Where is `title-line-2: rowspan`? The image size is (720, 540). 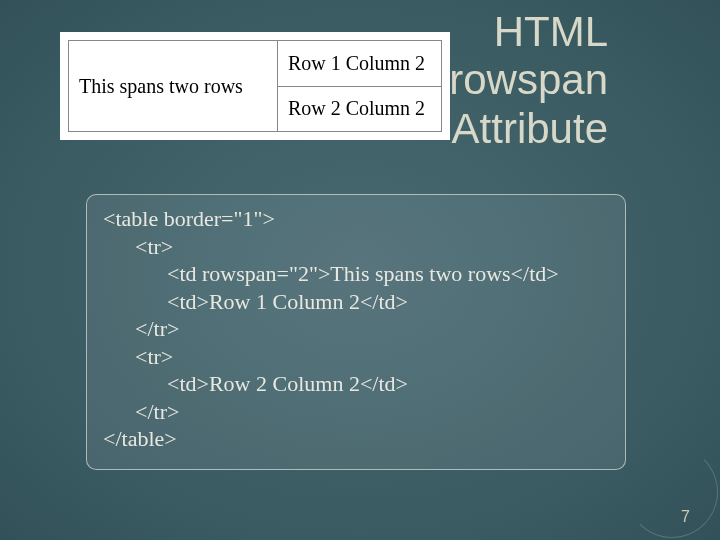
title-line-2: rowspan is located at coordinates (528, 80).